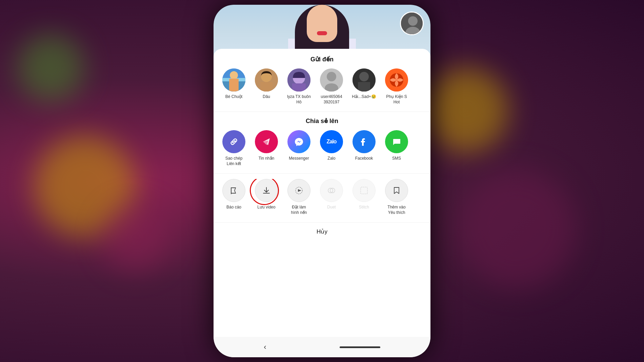 The width and height of the screenshot is (644, 362). Describe the element at coordinates (397, 210) in the screenshot. I see `action-label-bookmark: Thêm vàoYêu thích` at that location.